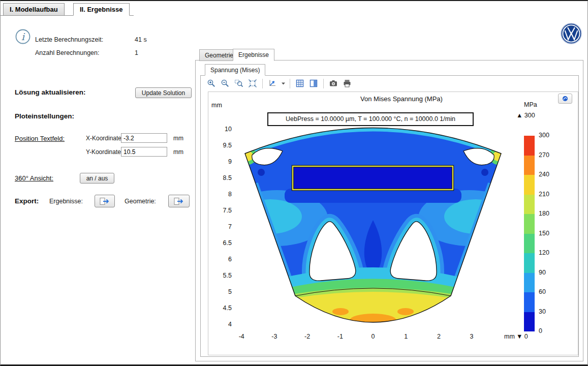 This screenshot has width=588, height=366. What do you see at coordinates (222, 243) in the screenshot?
I see `y-tick-label: 6.5` at bounding box center [222, 243].